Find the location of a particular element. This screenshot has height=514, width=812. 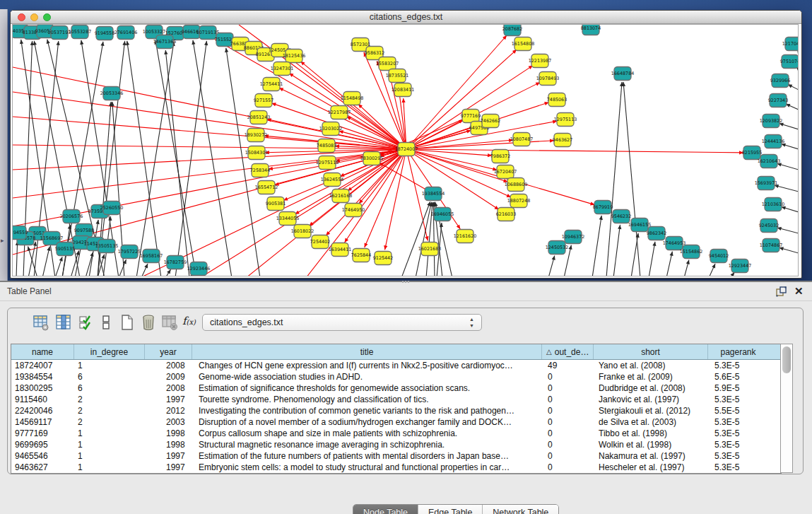

network-window-titlebar: citations_edges.txt is located at coordinates (406, 17).